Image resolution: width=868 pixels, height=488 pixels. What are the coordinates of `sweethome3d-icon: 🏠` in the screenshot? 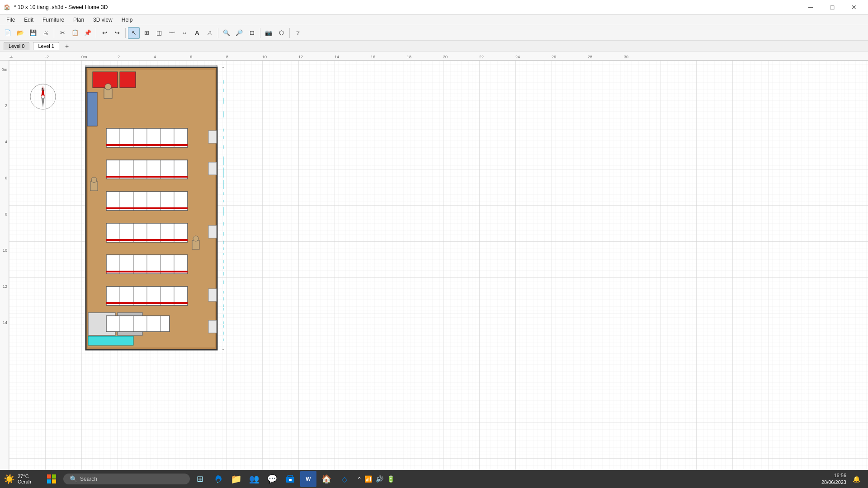 It's located at (326, 479).